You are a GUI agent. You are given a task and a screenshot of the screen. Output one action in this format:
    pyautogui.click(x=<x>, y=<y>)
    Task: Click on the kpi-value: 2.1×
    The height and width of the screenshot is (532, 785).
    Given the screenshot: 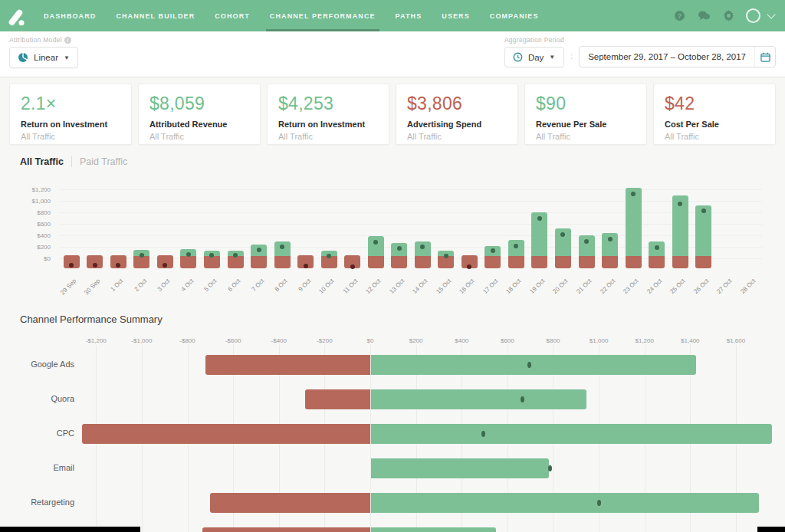 What is the action you would take?
    pyautogui.click(x=71, y=104)
    